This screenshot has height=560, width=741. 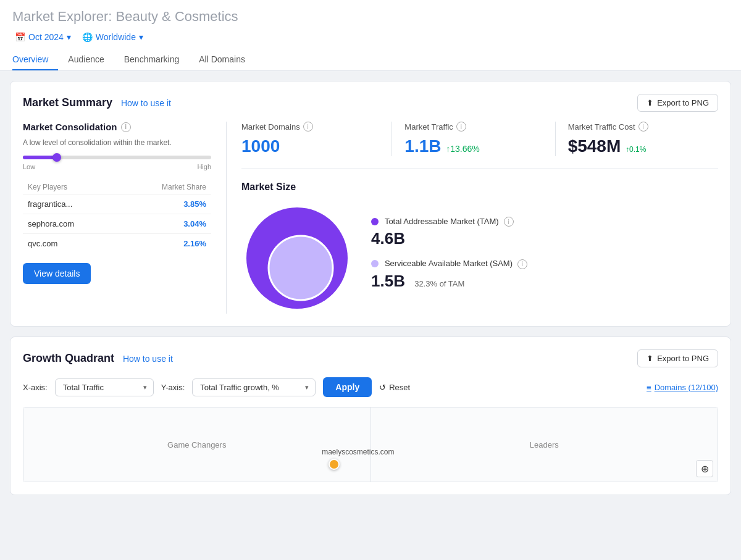 What do you see at coordinates (173, 388) in the screenshot?
I see `yaxis-label: Y-axis:` at bounding box center [173, 388].